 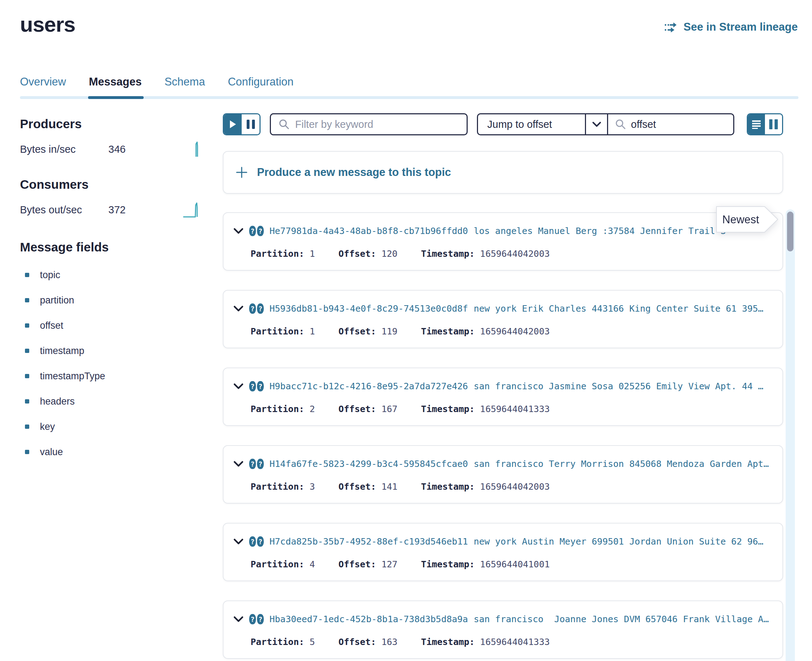 What do you see at coordinates (503, 241) in the screenshot?
I see `message-card: ?? He77981da-4a43-48ab-b8f8-cb71b96ffdd0…` at bounding box center [503, 241].